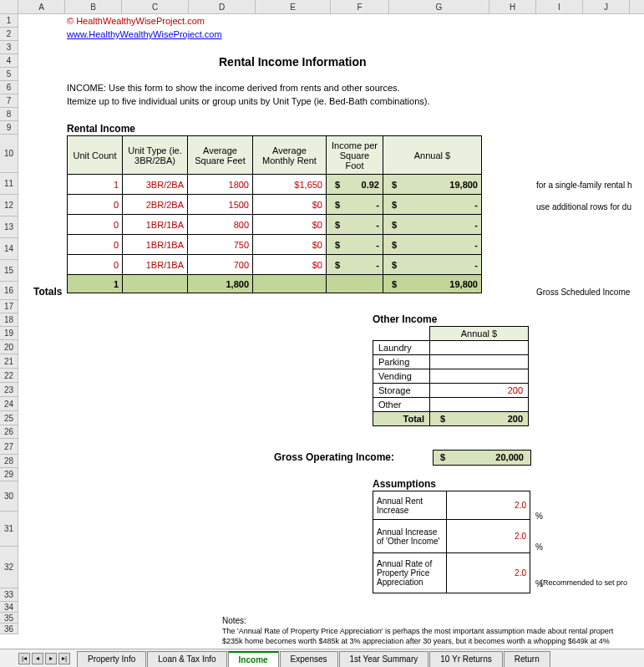 This screenshot has width=644, height=667. Describe the element at coordinates (95, 185) in the screenshot. I see `unit-count-cell: 1` at that location.